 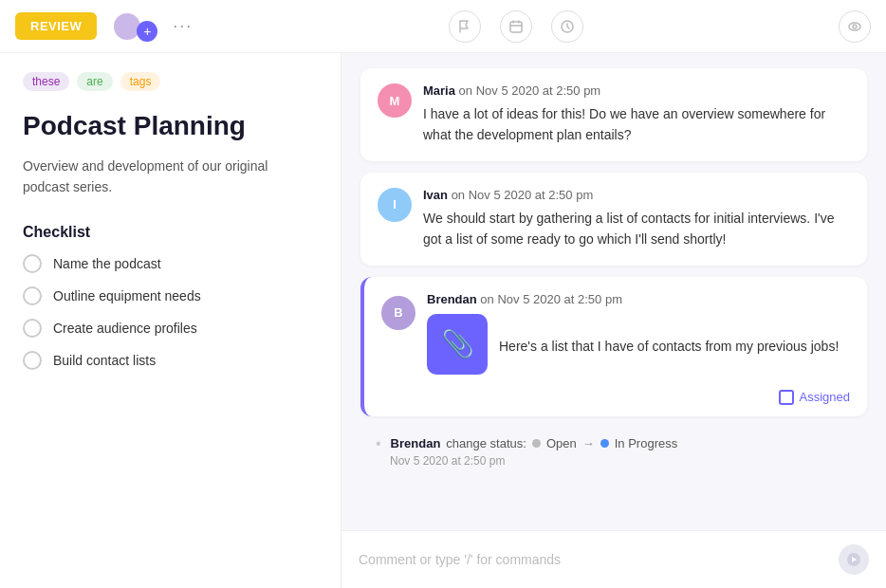 What do you see at coordinates (638, 300) in the screenshot?
I see `brendan-header: Brendan on Nov 5 2020 at 2:50 pm` at bounding box center [638, 300].